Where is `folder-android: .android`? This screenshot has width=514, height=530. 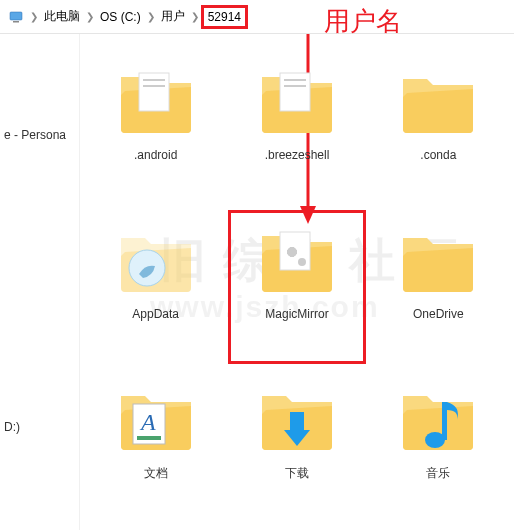 folder-android: .android is located at coordinates (156, 128).